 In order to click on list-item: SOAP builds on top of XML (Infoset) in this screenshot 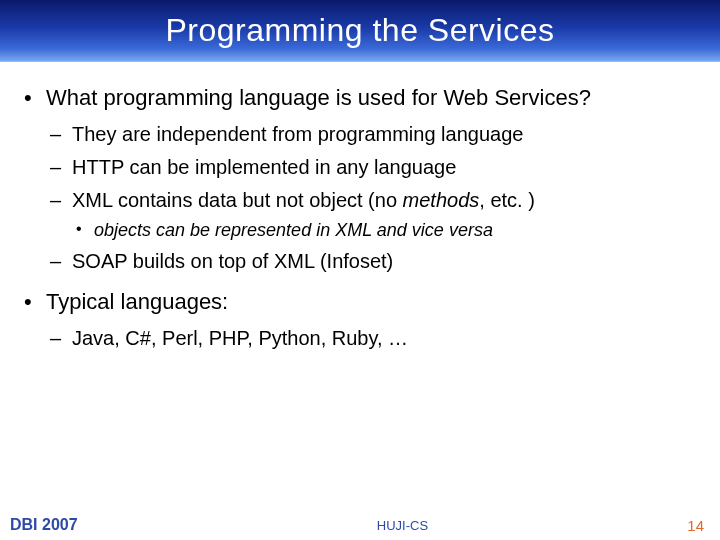, I will do `click(368, 262)`.